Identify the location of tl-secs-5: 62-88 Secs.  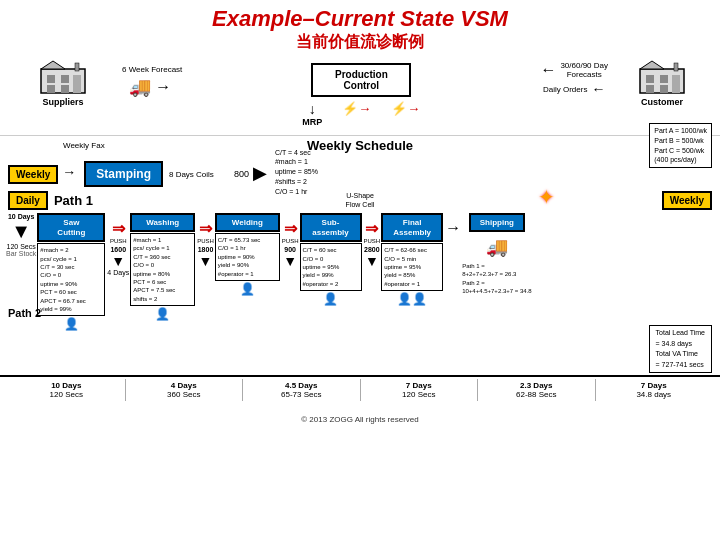
(536, 394).